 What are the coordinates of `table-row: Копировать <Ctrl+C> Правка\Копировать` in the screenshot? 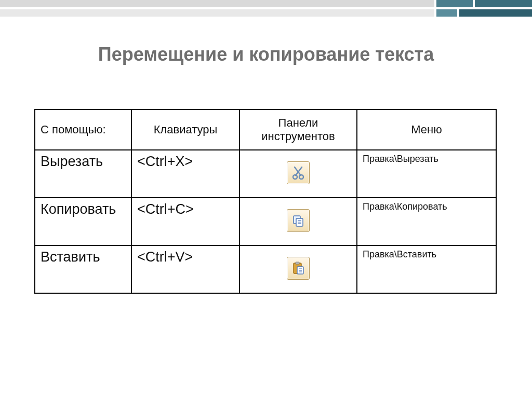 It's located at (265, 222).